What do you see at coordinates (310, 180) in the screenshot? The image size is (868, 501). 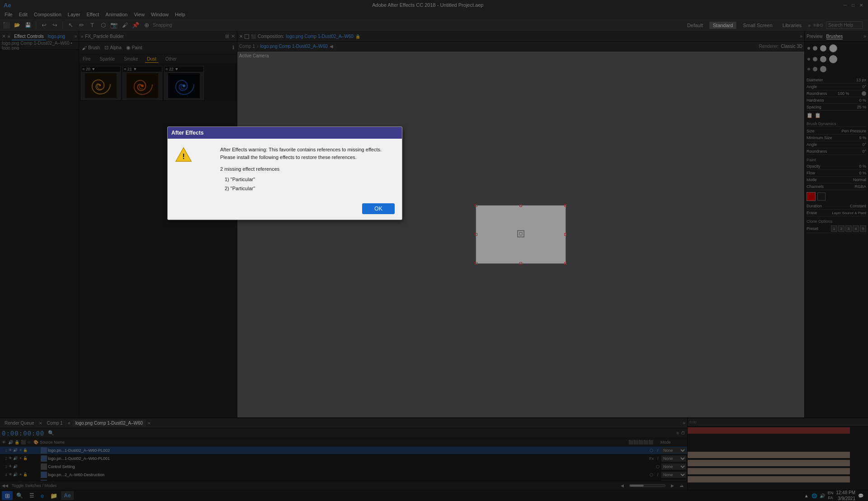 I see `dialog-effect-1: 1) "Particular"` at bounding box center [310, 180].